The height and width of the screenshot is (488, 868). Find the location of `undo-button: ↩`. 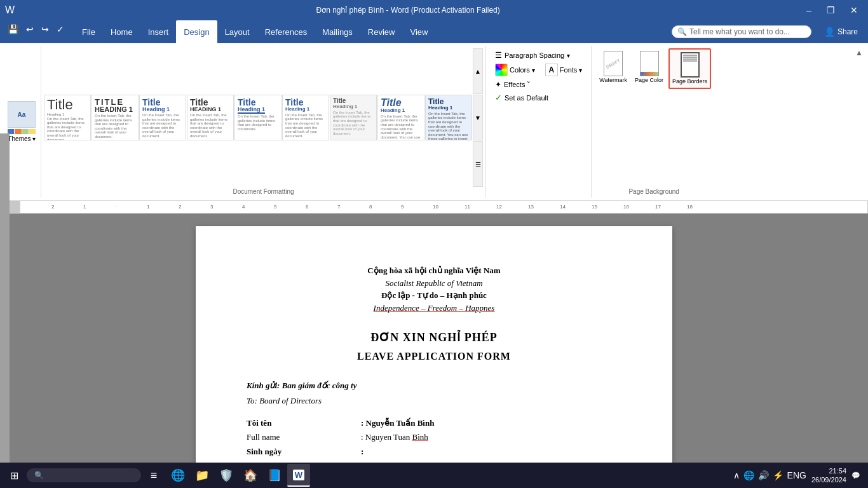

undo-button: ↩ is located at coordinates (30, 29).